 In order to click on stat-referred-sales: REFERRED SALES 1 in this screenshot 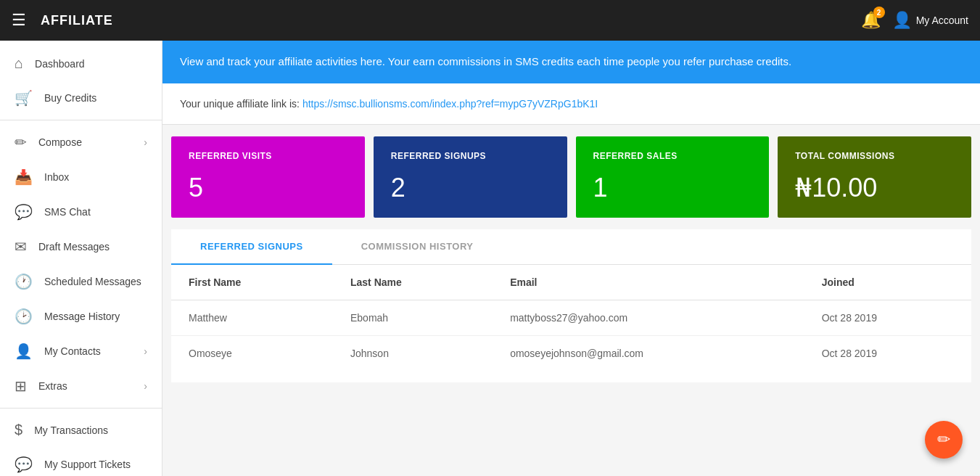, I will do `click(673, 177)`.